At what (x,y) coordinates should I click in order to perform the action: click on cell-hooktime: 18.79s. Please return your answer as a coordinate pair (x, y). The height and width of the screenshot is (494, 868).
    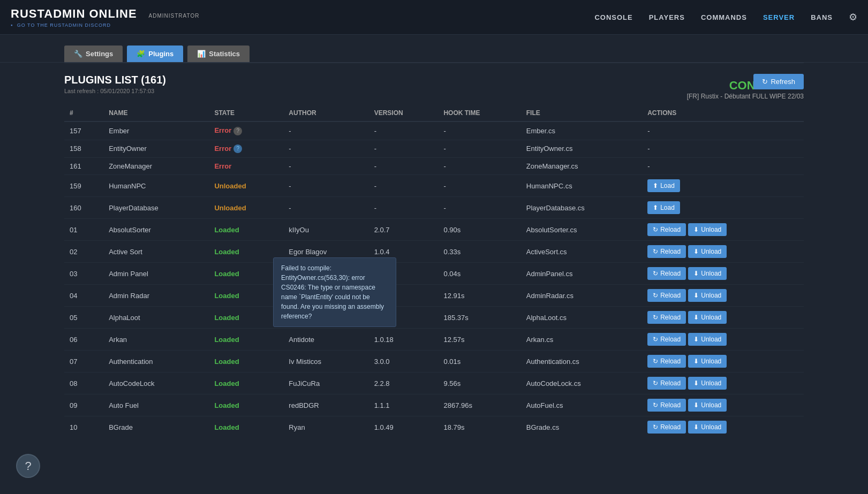
    Looking at the image, I should click on (479, 425).